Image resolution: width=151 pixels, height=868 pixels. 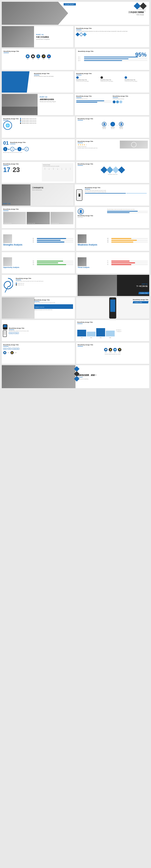 I want to click on tag-2: Design, so click(x=17, y=333).